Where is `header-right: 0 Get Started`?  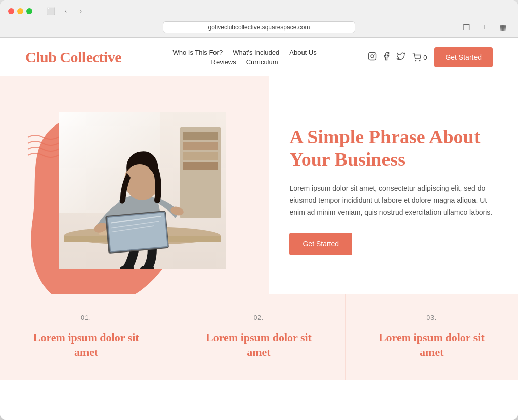
header-right: 0 Get Started is located at coordinates (430, 57).